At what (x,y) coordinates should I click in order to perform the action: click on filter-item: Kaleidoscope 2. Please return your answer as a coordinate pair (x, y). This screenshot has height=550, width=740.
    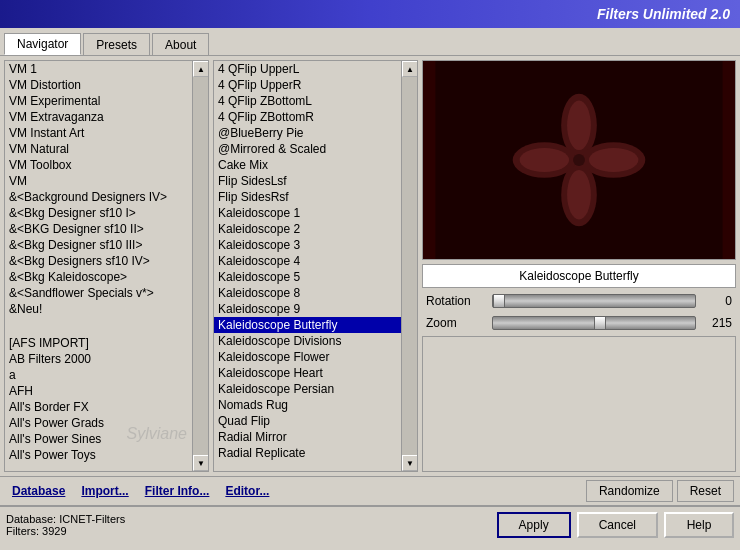
    Looking at the image, I should click on (308, 229).